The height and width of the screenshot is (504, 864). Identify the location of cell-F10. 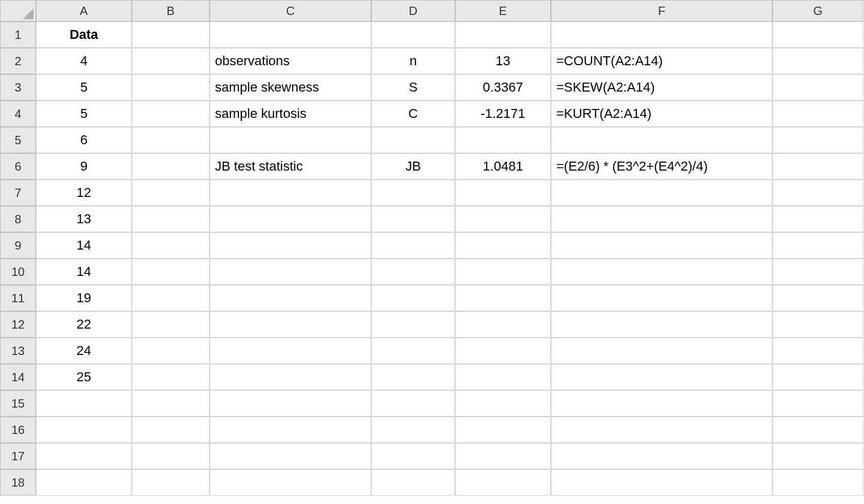
(662, 272).